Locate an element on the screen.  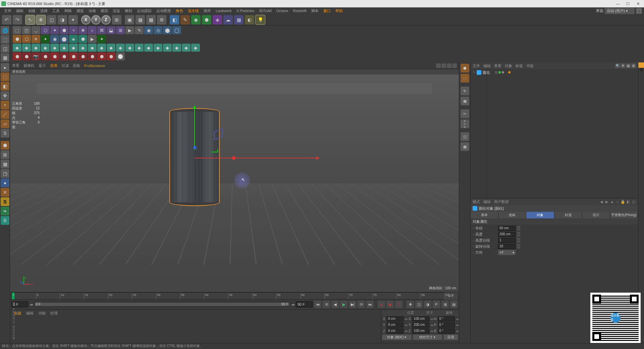
menu-item-角色: 角色 is located at coordinates (179, 11).